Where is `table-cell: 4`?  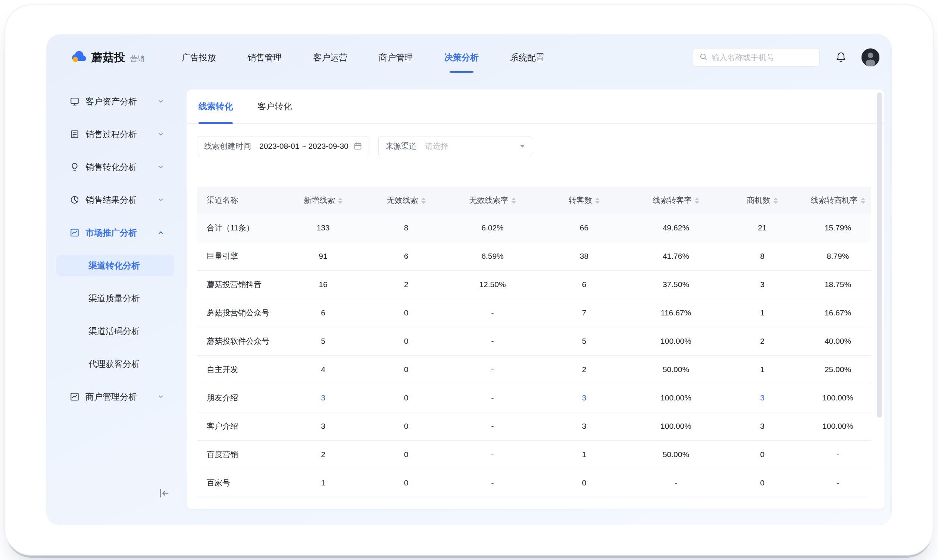 table-cell: 4 is located at coordinates (323, 370).